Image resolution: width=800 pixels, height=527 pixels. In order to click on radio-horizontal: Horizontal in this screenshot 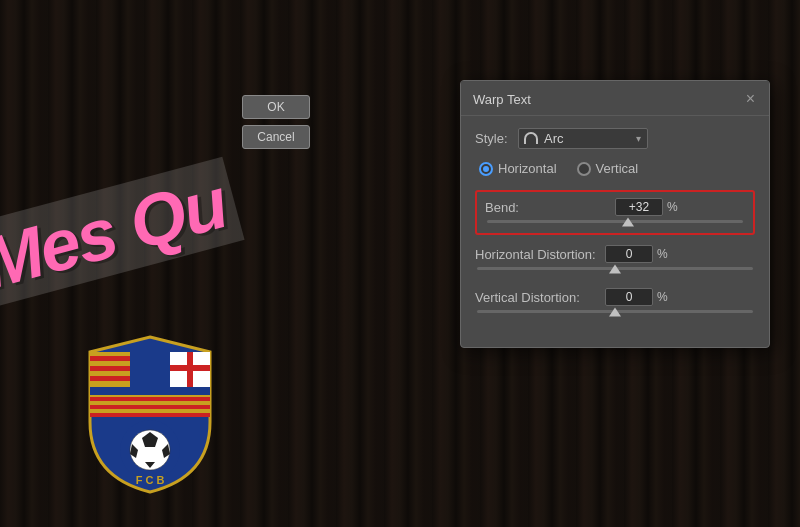, I will do `click(518, 168)`.